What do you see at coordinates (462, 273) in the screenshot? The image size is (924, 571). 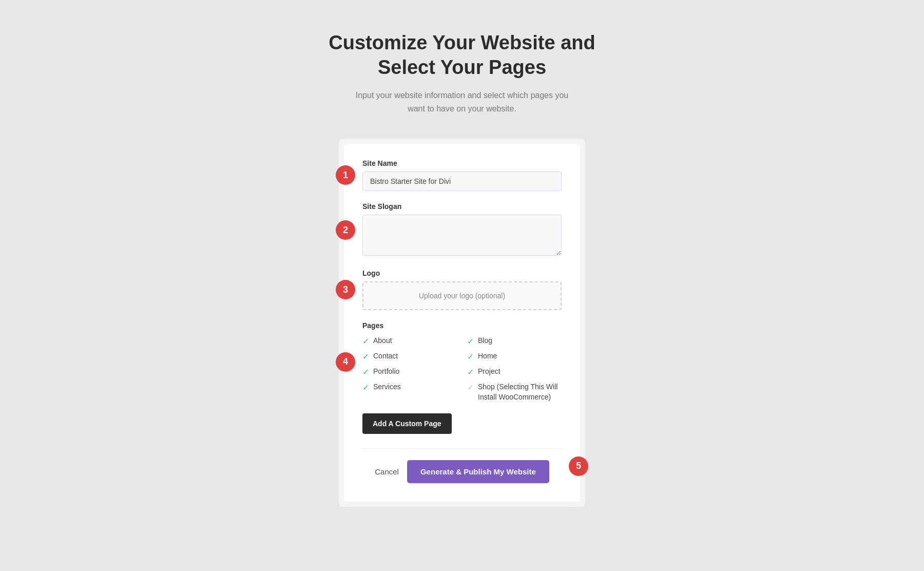 I see `logo-label: Logo` at bounding box center [462, 273].